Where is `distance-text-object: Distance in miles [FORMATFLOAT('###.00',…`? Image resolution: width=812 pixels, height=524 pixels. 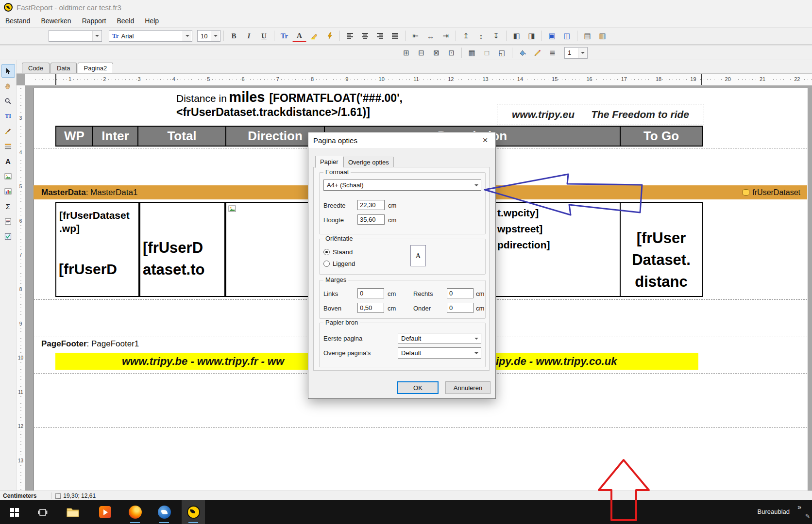 distance-text-object: Distance in miles [FORMATFLOAT('###.00',… is located at coordinates (289, 104).